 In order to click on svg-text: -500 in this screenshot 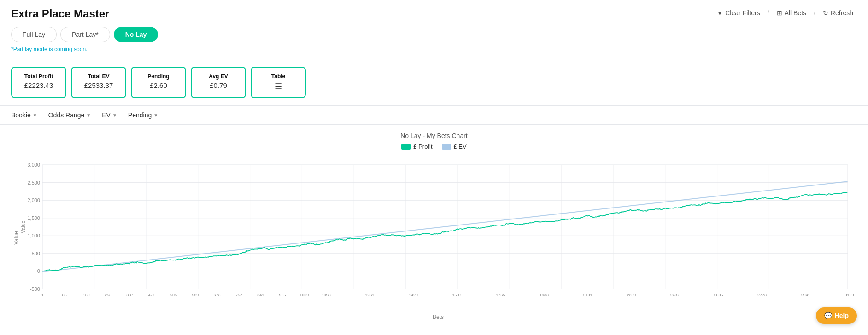, I will do `click(35, 289)`.